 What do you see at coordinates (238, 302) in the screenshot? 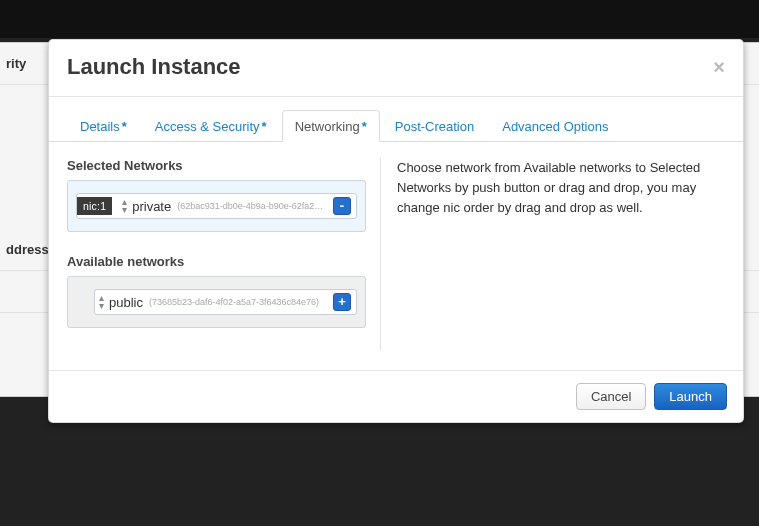
I see `network-id: (73685b23-daf6-4f02-a5a7-3f6436c84e76)` at bounding box center [238, 302].